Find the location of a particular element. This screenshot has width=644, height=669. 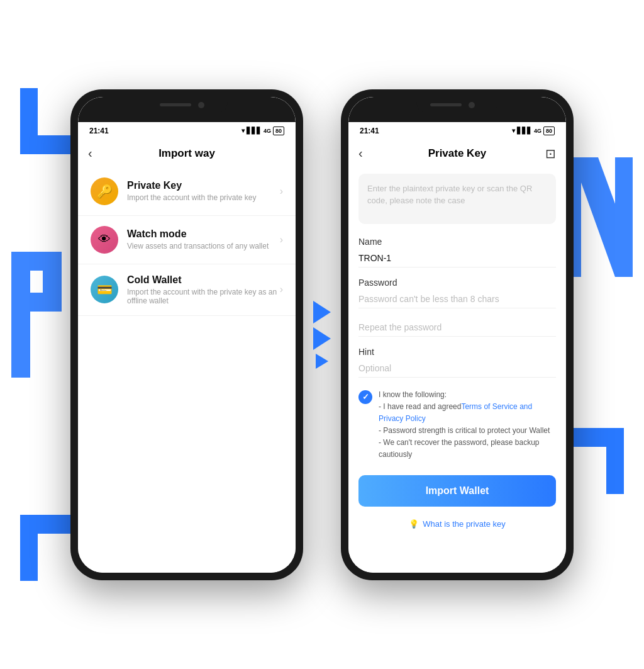

phone2-camera is located at coordinates (472, 105).